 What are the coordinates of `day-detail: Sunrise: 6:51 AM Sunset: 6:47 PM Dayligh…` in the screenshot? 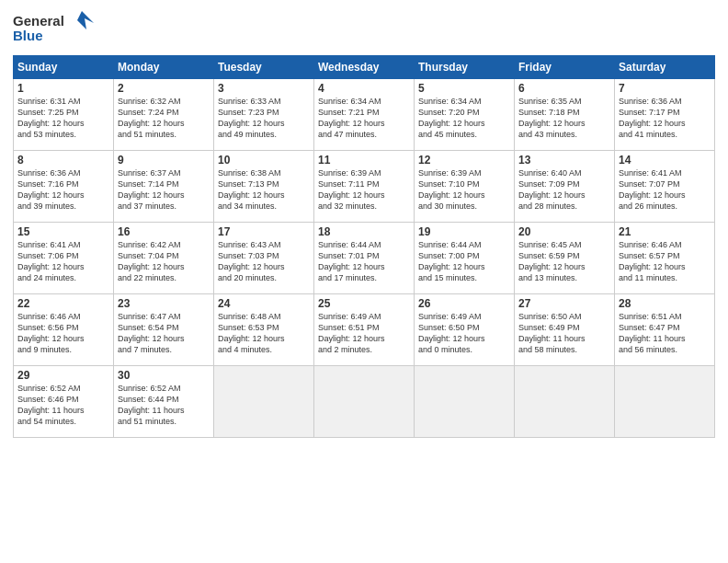 It's located at (665, 333).